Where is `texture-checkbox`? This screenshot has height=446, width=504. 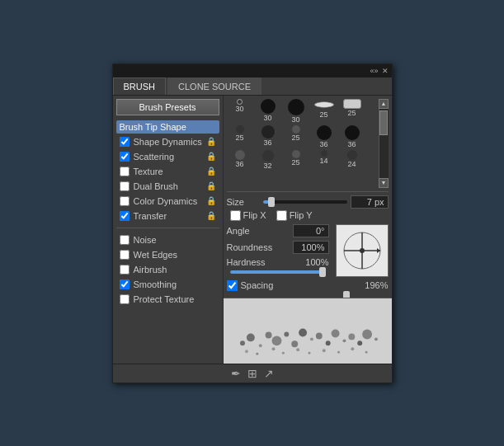
texture-checkbox is located at coordinates (125, 171).